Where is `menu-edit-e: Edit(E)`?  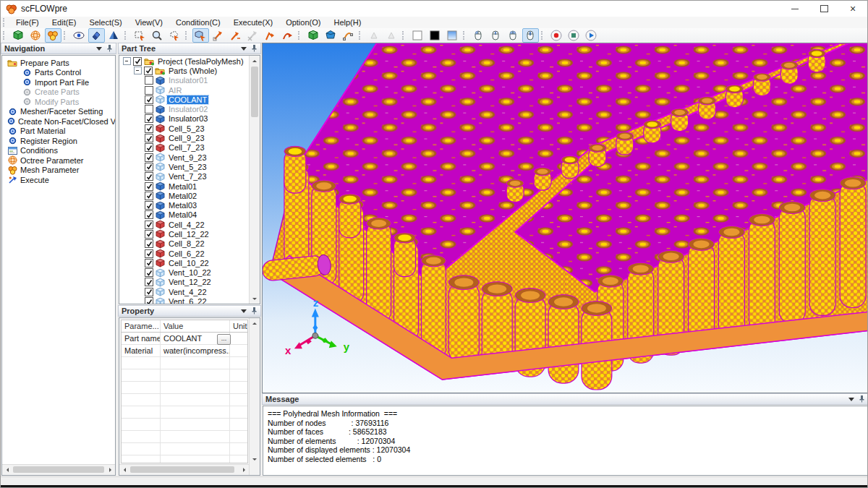
menu-edit-e: Edit(E) is located at coordinates (64, 22).